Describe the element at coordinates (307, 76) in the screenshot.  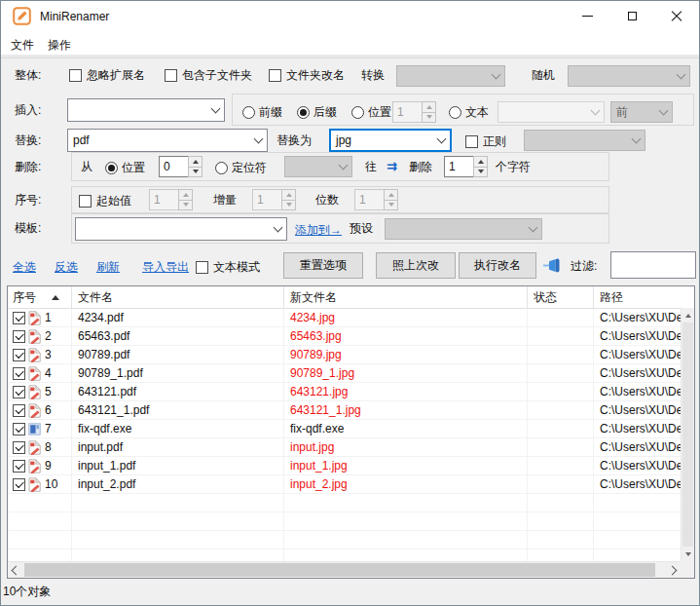
I see `checkbox-folder-rename: 文件夹改名` at that location.